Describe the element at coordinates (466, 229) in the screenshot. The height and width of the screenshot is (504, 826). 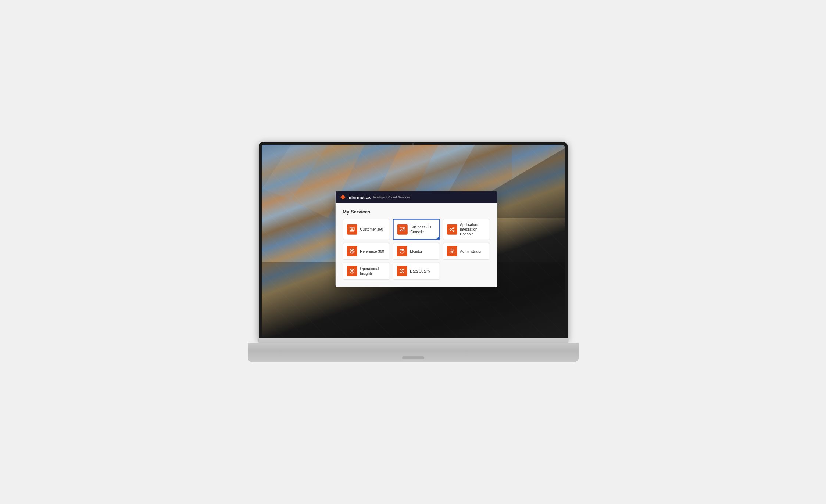
I see `service-card-app-integration: Application Integration Console` at that location.